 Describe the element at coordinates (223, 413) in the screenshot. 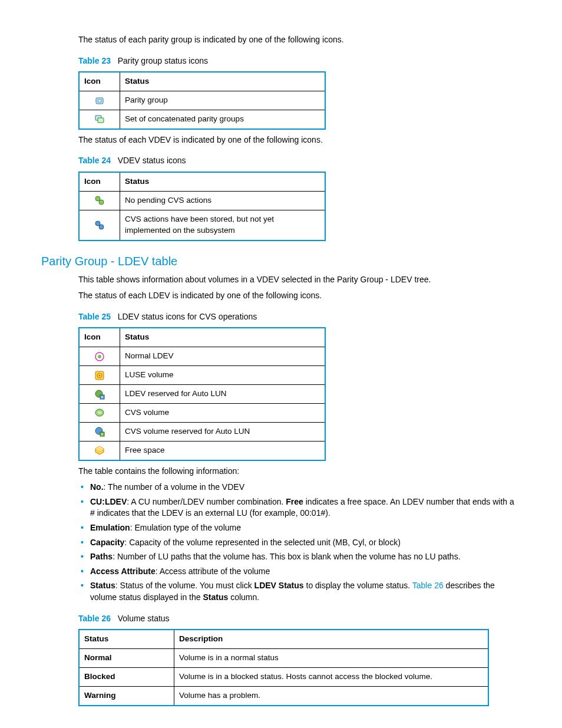

I see `status-text: CVS volume` at that location.